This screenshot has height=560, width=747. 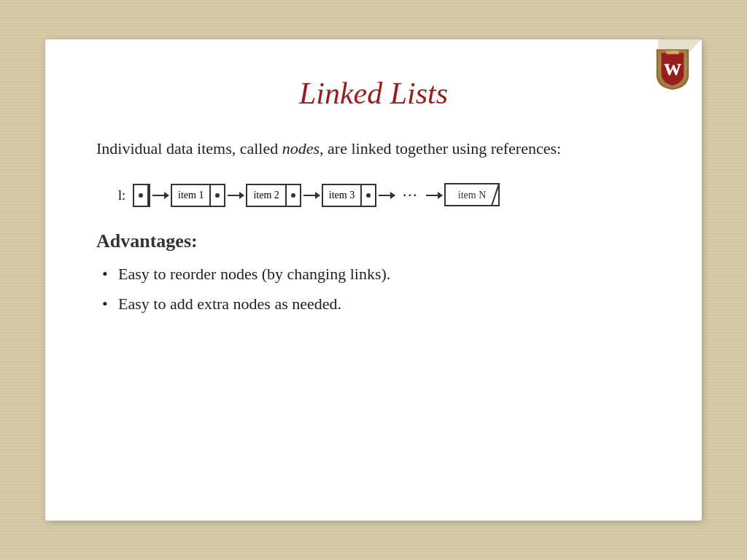 What do you see at coordinates (374, 149) in the screenshot?
I see `intro-paragraph: Individual data items, called nodes, are…` at bounding box center [374, 149].